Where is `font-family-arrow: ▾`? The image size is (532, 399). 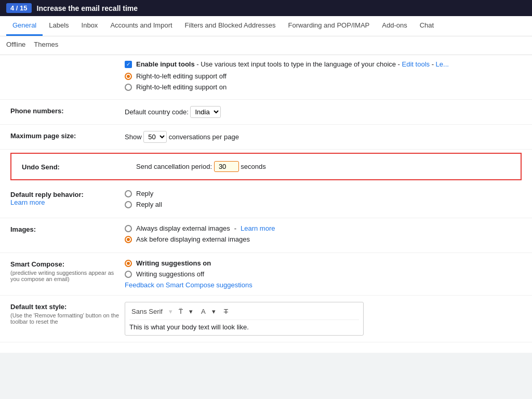 font-family-arrow: ▾ is located at coordinates (170, 312).